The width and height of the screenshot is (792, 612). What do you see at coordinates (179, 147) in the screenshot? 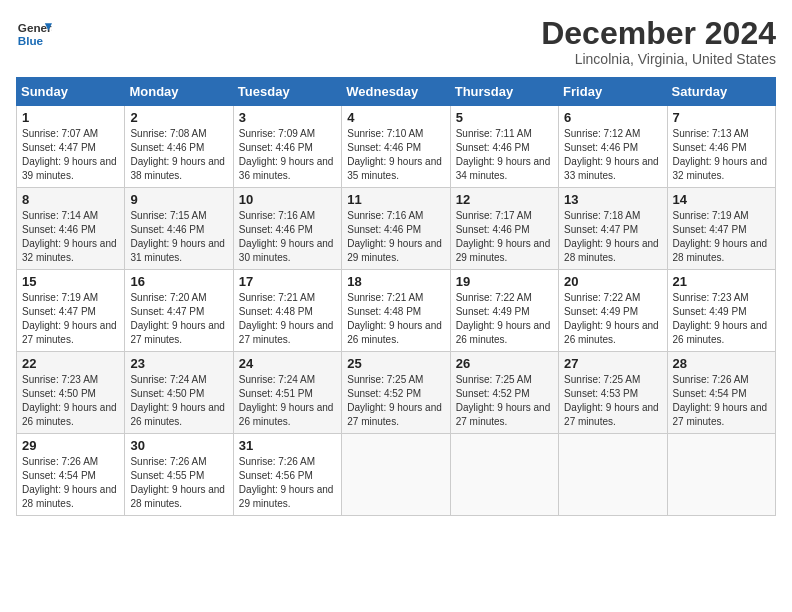
I see `calendar-cell: 2Sunrise: 7:08 AMSunset: 4:46 PMDaylight…` at bounding box center [179, 147].